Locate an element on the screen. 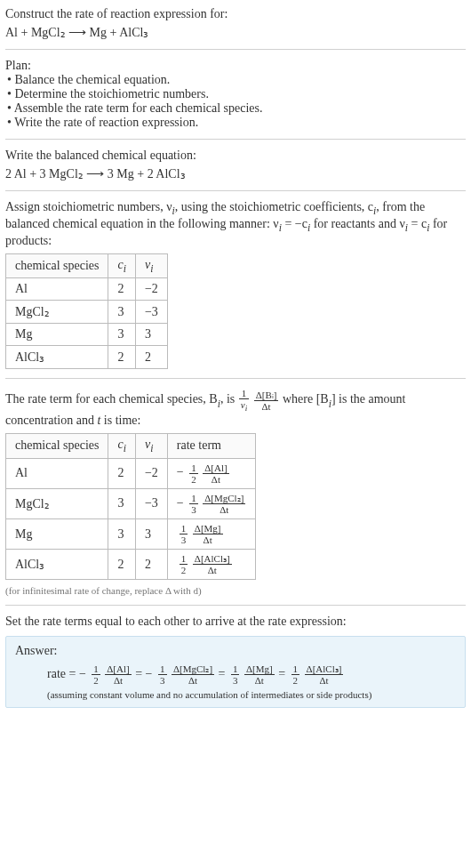 Image resolution: width=471 pixels, height=868 pixels. answer-label: Answer: is located at coordinates (236, 651).